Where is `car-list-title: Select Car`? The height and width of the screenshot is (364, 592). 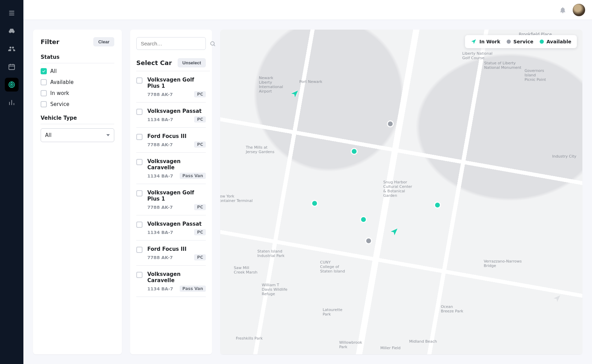
car-list-title: Select Car is located at coordinates (154, 63).